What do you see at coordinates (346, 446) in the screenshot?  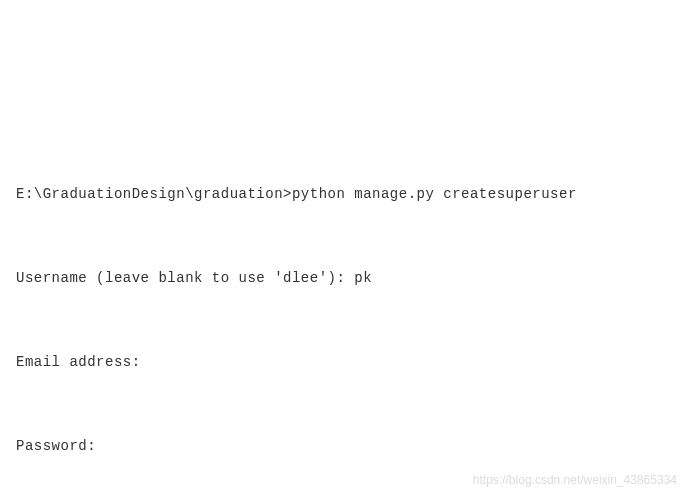 I see `terminal-line: Password:` at bounding box center [346, 446].